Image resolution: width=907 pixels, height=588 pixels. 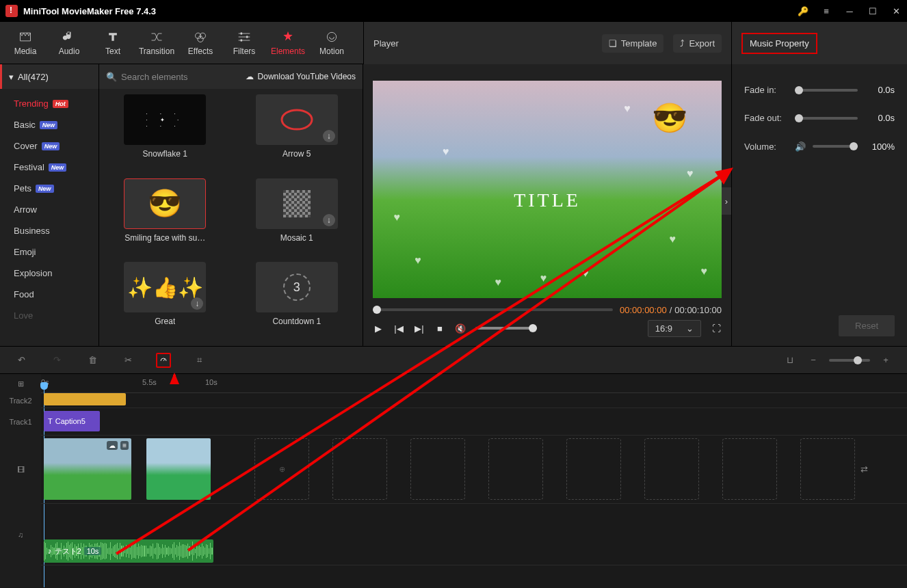 I want to click on element-badge-icon: ☁, so click(x=112, y=446).